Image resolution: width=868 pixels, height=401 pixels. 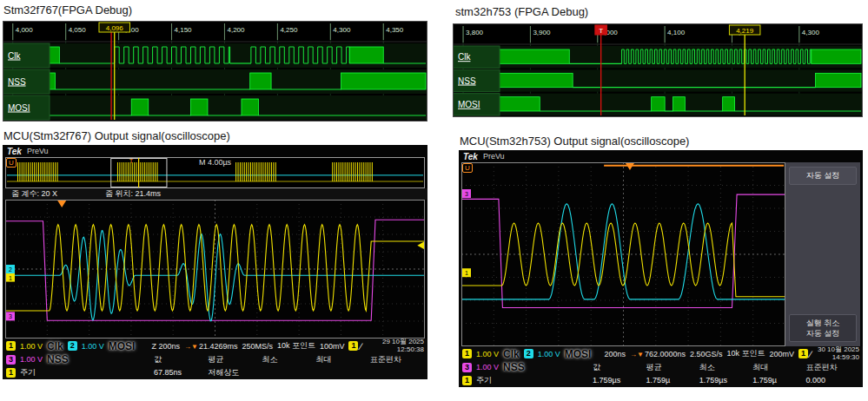 I want to click on ruler-label: 3,800, so click(x=474, y=33).